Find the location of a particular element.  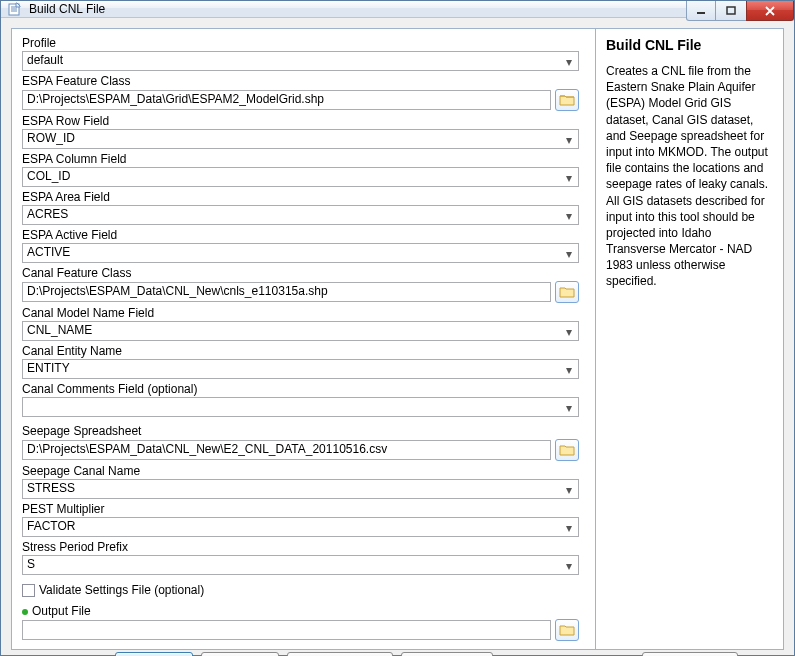

seep-sheet-label: Seepage Spreadsheet is located at coordinates (300, 431).